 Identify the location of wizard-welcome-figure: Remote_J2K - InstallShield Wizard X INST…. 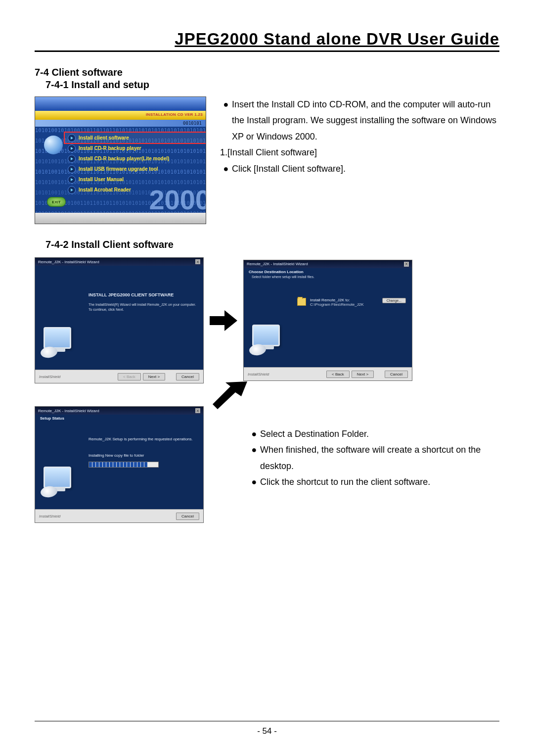
(119, 321).